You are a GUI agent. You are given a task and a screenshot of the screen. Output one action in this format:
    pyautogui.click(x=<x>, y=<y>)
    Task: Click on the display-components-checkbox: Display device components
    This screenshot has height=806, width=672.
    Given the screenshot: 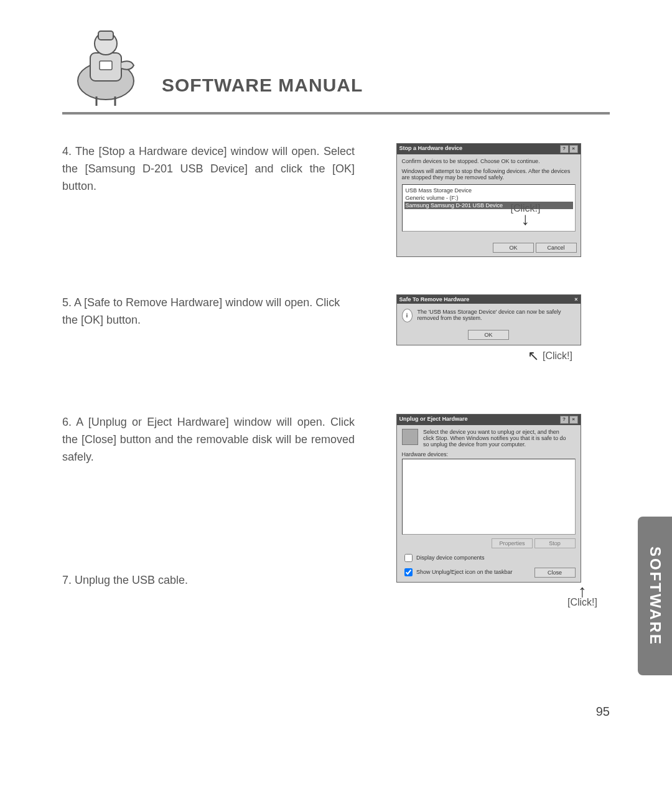 What is the action you would take?
    pyautogui.click(x=489, y=558)
    